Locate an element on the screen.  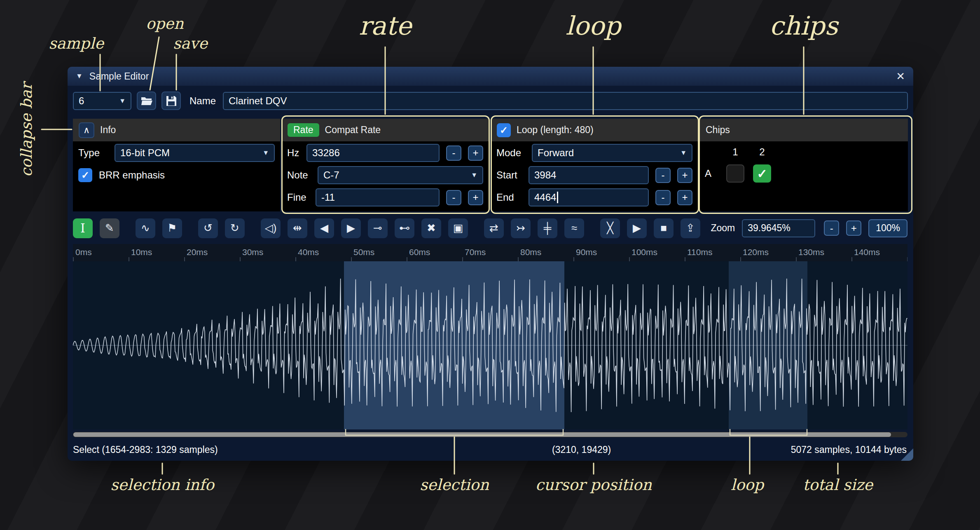
volume-button: ◁) is located at coordinates (271, 228).